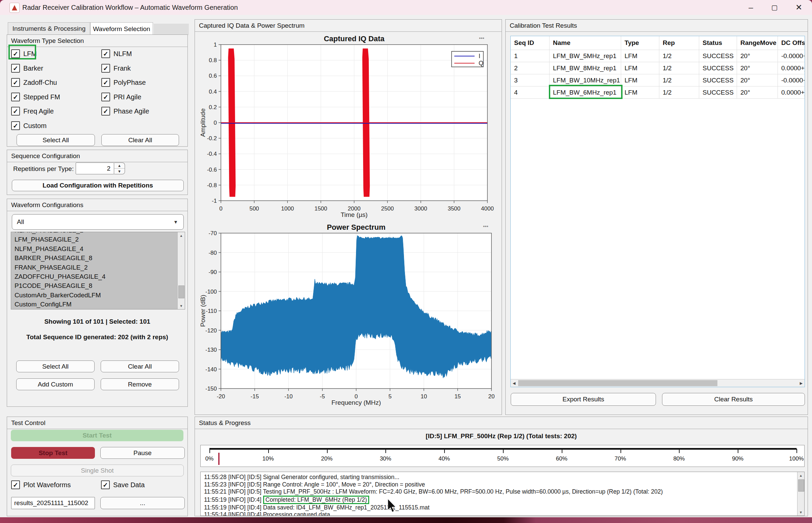  What do you see at coordinates (800, 494) in the screenshot?
I see `log-vertical-scrollbar: ▲ ▼` at bounding box center [800, 494].